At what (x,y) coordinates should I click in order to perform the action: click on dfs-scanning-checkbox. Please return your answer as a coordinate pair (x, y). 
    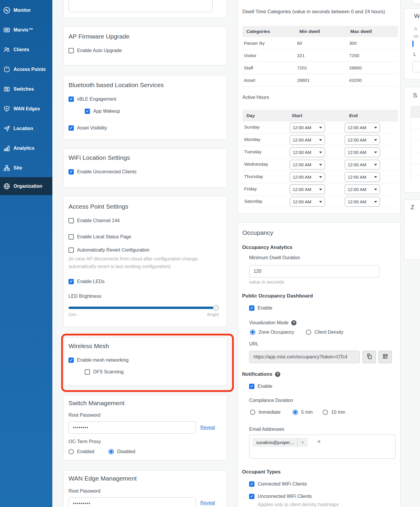
    Looking at the image, I should click on (87, 372).